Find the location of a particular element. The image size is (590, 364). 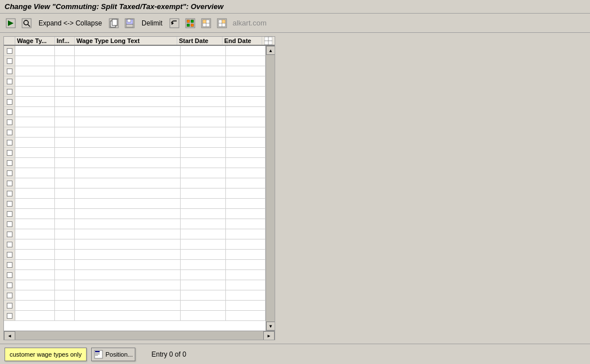

scroll-up-button: ▲ is located at coordinates (271, 50).